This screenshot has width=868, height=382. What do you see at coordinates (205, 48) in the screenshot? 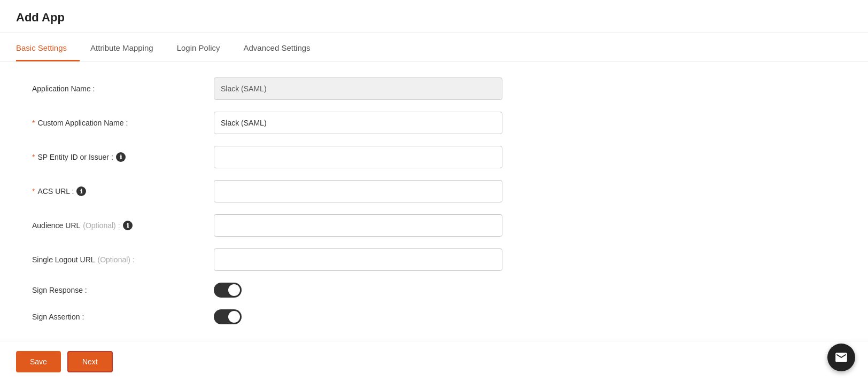
I see `tab-login-policy: Login Policy` at bounding box center [205, 48].